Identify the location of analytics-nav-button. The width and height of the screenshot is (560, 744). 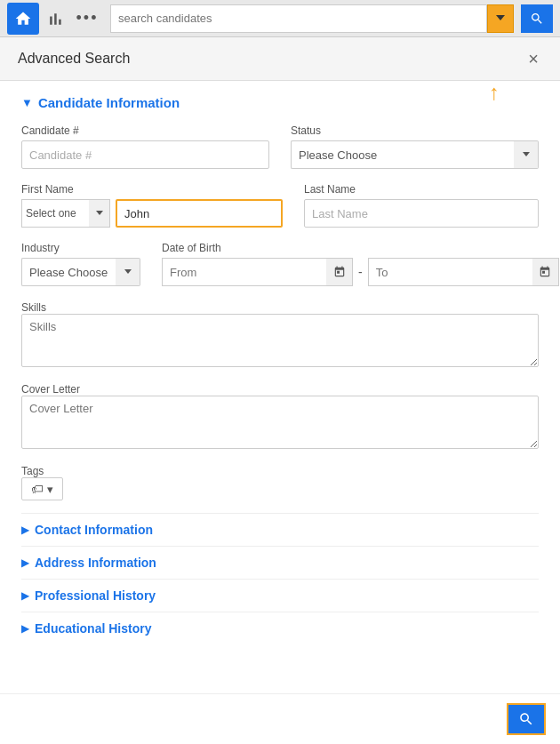
(55, 19).